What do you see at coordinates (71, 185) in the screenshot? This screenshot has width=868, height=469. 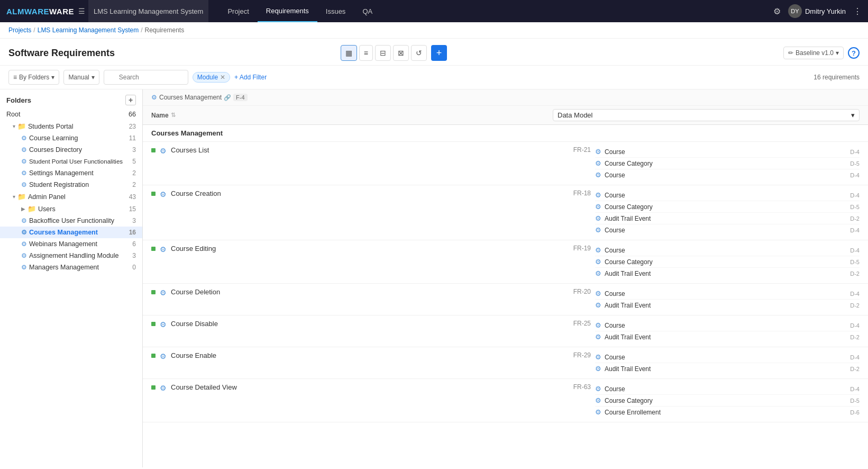 I see `sidebar-item-student-registration: ⚙ Student Registration 2` at bounding box center [71, 185].